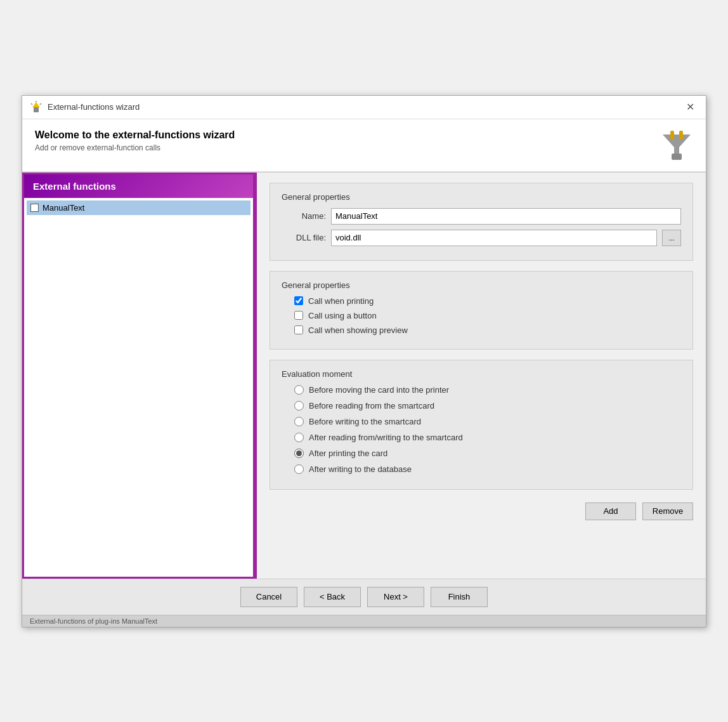 Image resolution: width=728 pixels, height=722 pixels. What do you see at coordinates (611, 511) in the screenshot?
I see `add-button: Add` at bounding box center [611, 511].